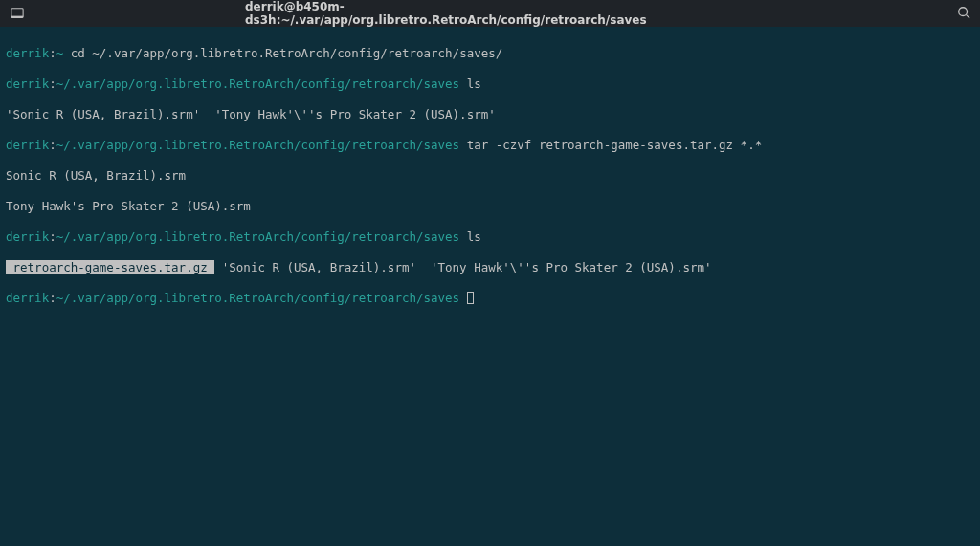  I want to click on line-5: Sonic R (USA, Brazil).srm, so click(490, 176).